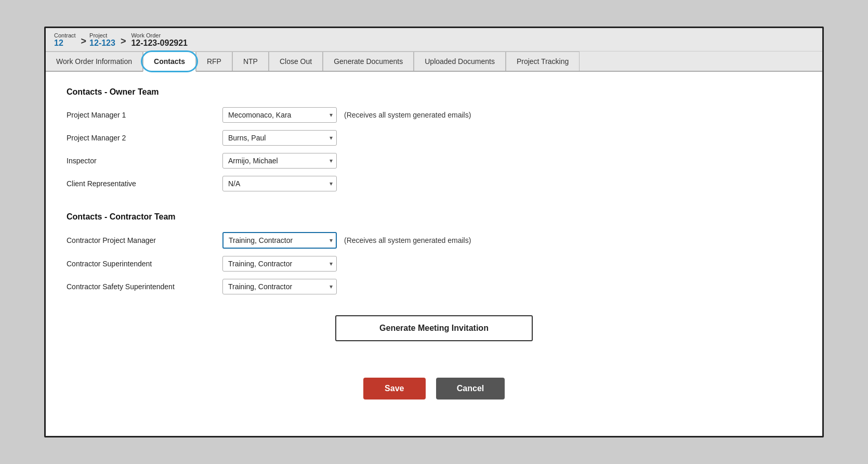 The width and height of the screenshot is (868, 464). What do you see at coordinates (434, 184) in the screenshot?
I see `form-row-client-rep: Client Representative N/A ▾` at bounding box center [434, 184].